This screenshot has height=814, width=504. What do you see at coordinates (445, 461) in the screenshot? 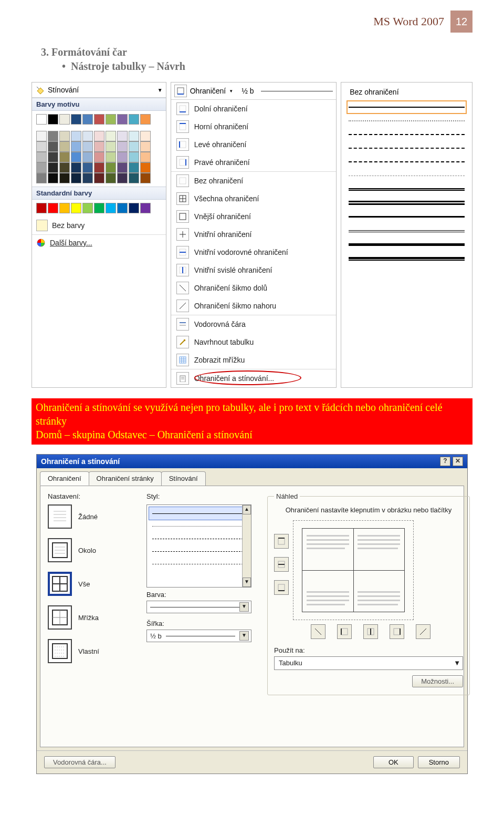
I see `help-button: ?` at bounding box center [445, 461].